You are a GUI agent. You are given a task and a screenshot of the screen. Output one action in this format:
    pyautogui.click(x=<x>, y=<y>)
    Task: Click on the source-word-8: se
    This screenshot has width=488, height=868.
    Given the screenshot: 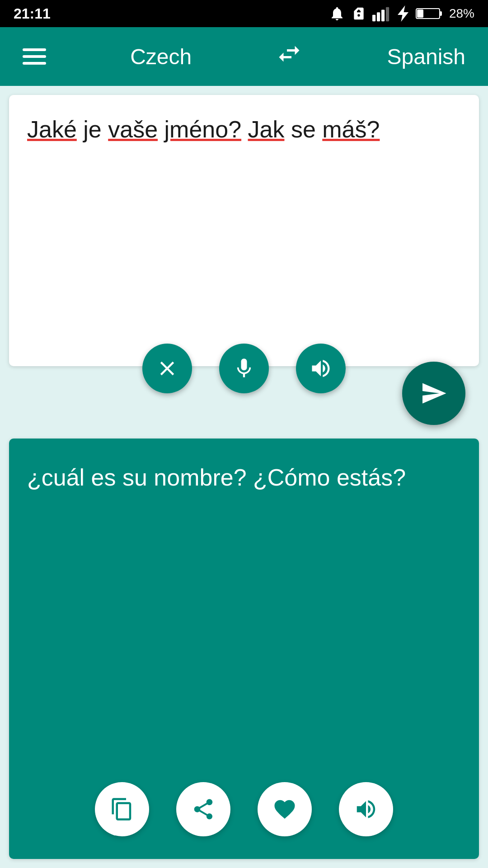 What is the action you would take?
    pyautogui.click(x=306, y=129)
    